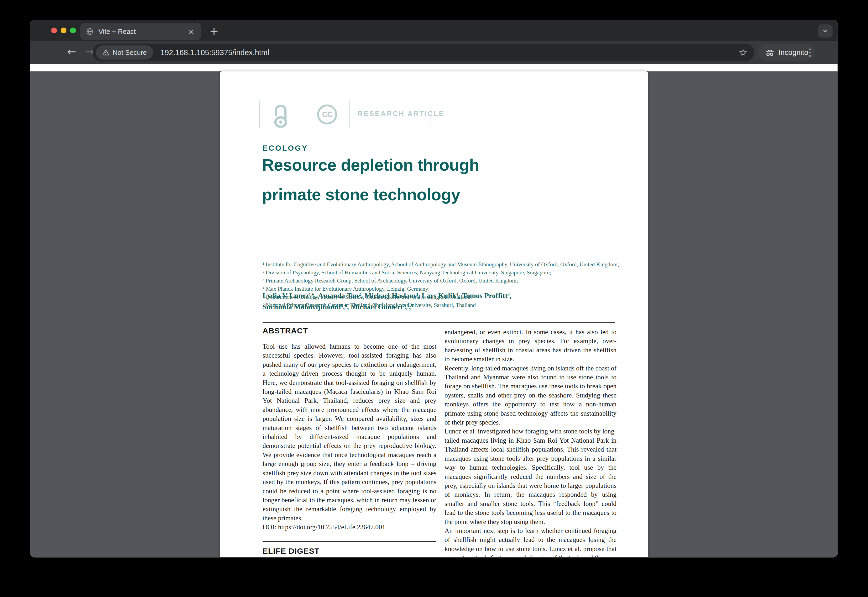 The width and height of the screenshot is (868, 597). What do you see at coordinates (530, 542) in the screenshot?
I see `digest-paragraph: An important next step is to learn wheth…` at bounding box center [530, 542].